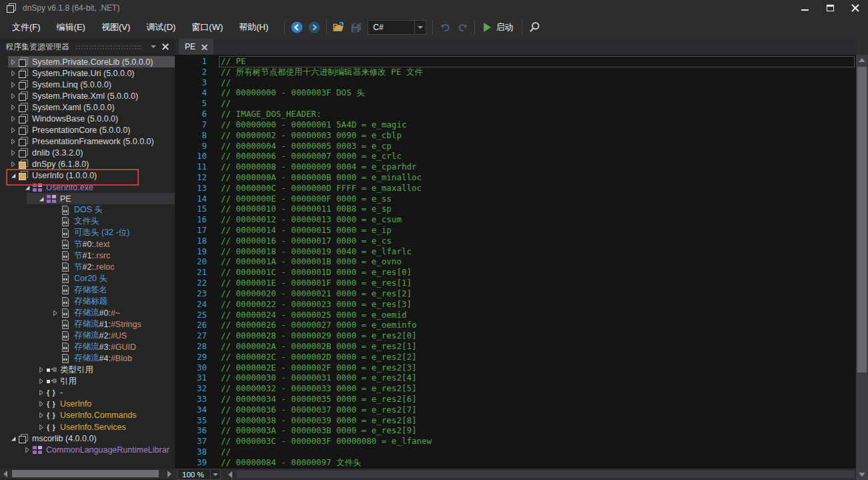  Describe the element at coordinates (515, 125) in the screenshot. I see `code-line: 7// 00000000 - 00000001 5A4D = e_magic` at that location.